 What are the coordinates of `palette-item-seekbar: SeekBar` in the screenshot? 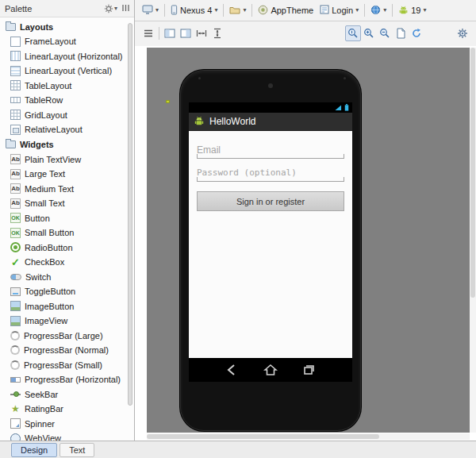 It's located at (63, 395).